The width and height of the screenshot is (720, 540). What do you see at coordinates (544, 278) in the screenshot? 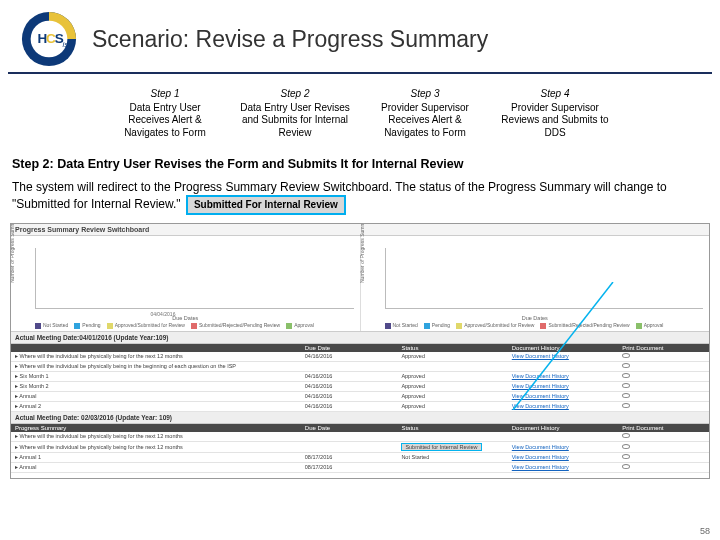
I see `chart-right-plot` at bounding box center [544, 278].